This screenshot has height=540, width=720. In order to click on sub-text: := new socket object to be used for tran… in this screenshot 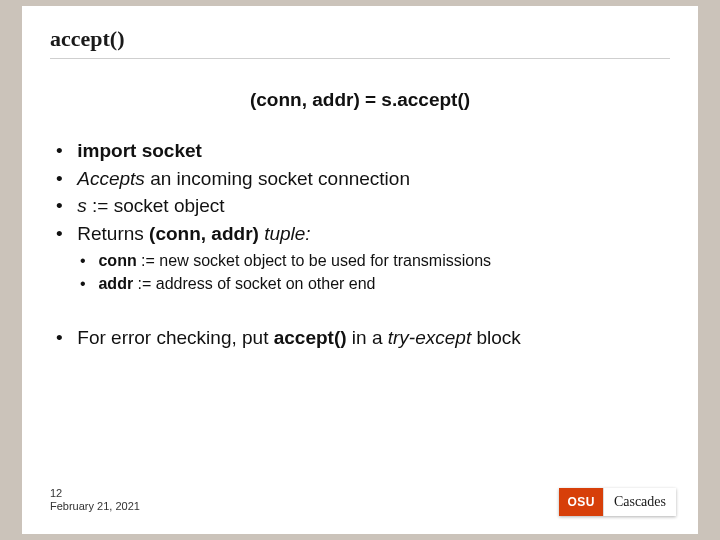, I will do `click(314, 260)`.